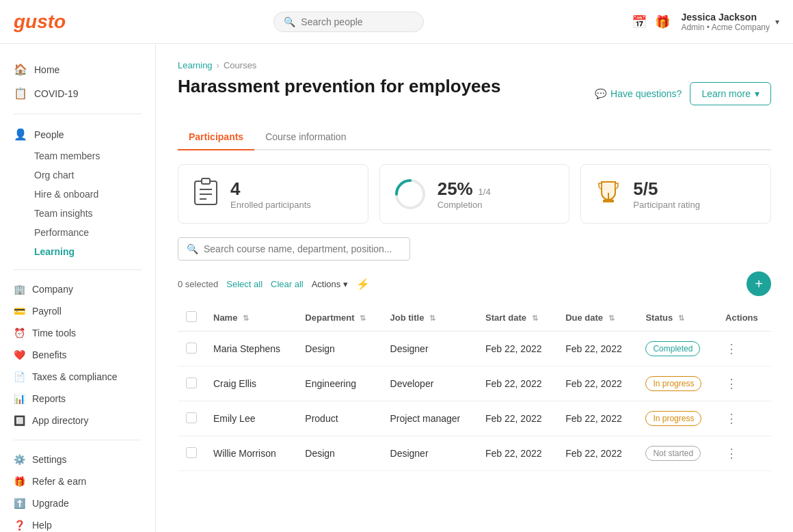  What do you see at coordinates (677, 318) in the screenshot?
I see `table-col-status: Status ⇅` at bounding box center [677, 318].